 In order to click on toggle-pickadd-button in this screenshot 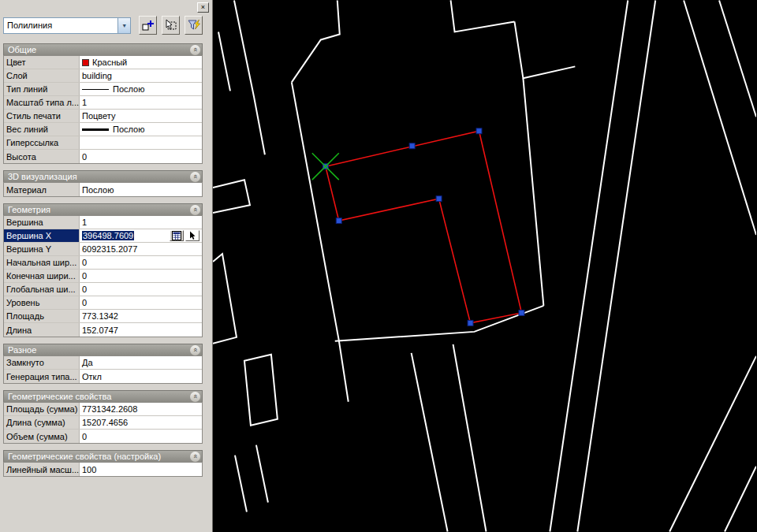, I will do `click(148, 25)`.